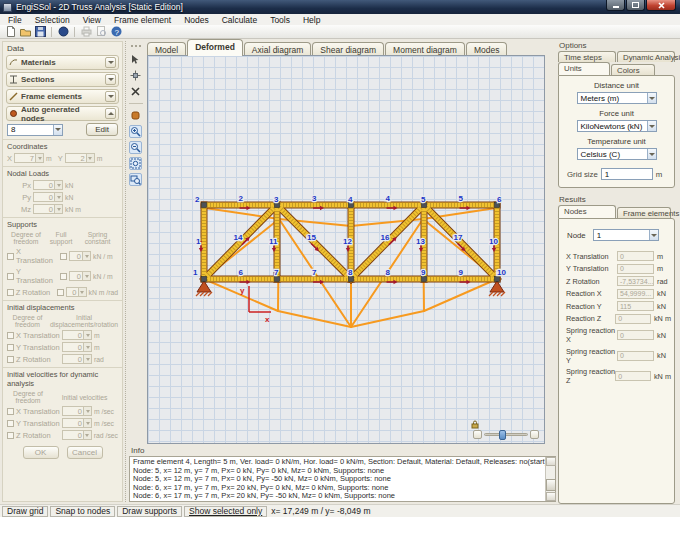  I want to click on tab-colors: Colors, so click(633, 70).